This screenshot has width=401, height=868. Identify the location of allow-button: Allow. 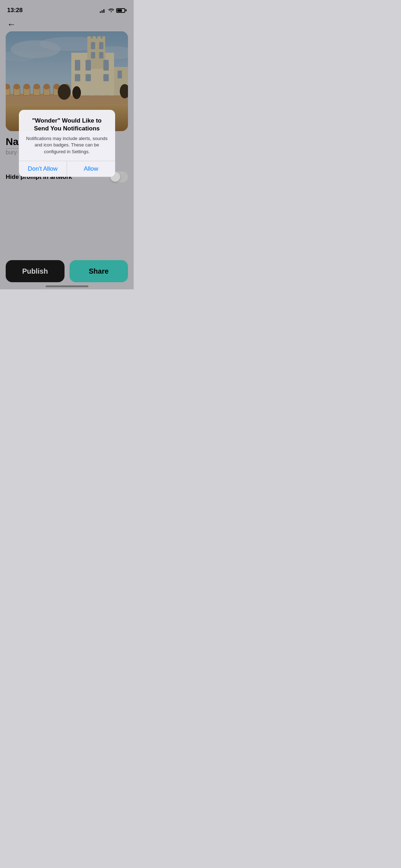
(91, 169).